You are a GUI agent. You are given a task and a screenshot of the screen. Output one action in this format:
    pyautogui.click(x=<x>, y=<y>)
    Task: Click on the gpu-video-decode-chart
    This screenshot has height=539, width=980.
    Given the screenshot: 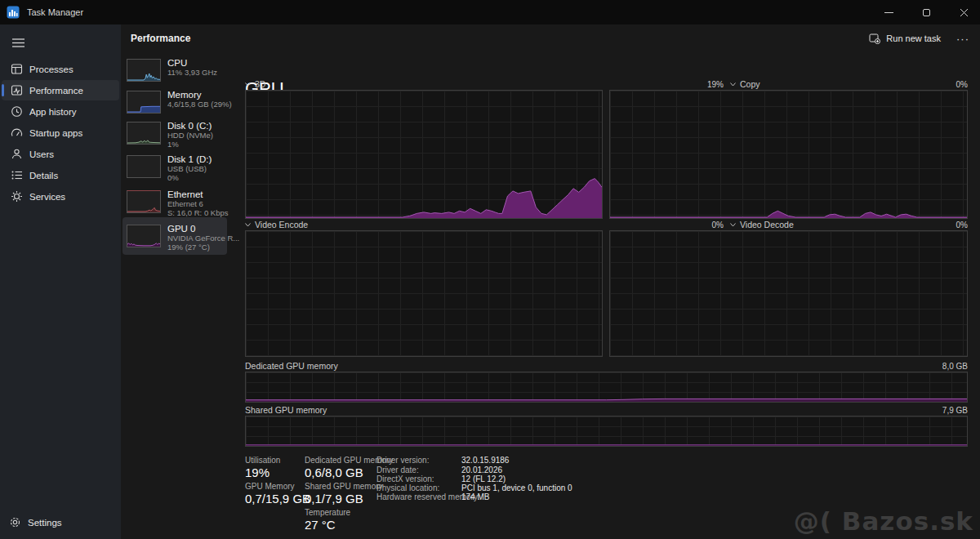 What is the action you would take?
    pyautogui.click(x=789, y=294)
    